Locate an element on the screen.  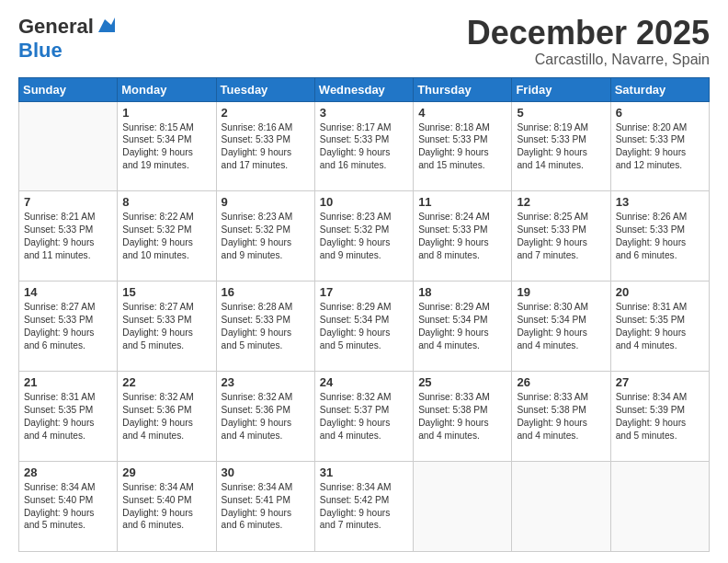
day-cell-3-4: 25Sunrise: 8:33 AM Sunset: 5:38 PM Dayli… is located at coordinates (463, 417).